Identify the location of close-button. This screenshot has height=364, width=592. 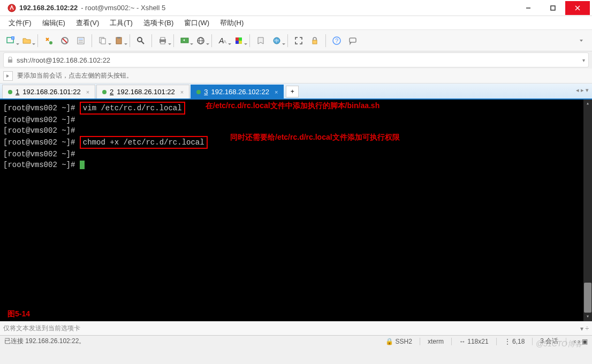
(578, 8).